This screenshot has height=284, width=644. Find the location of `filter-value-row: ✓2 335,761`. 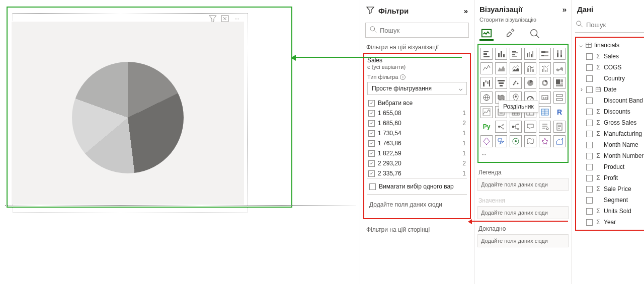

filter-value-row: ✓2 335,761 is located at coordinates (417, 173).